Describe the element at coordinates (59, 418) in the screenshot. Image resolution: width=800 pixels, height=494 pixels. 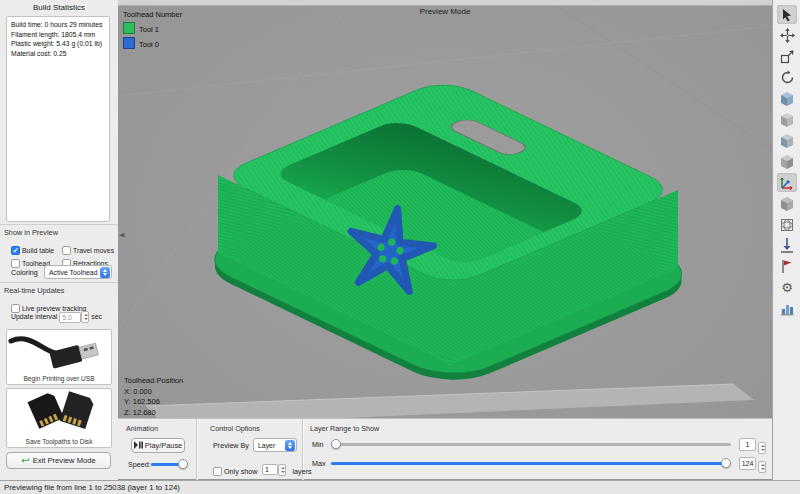
I see `save-toolpaths-button: Save Toolpaths to Disk` at that location.